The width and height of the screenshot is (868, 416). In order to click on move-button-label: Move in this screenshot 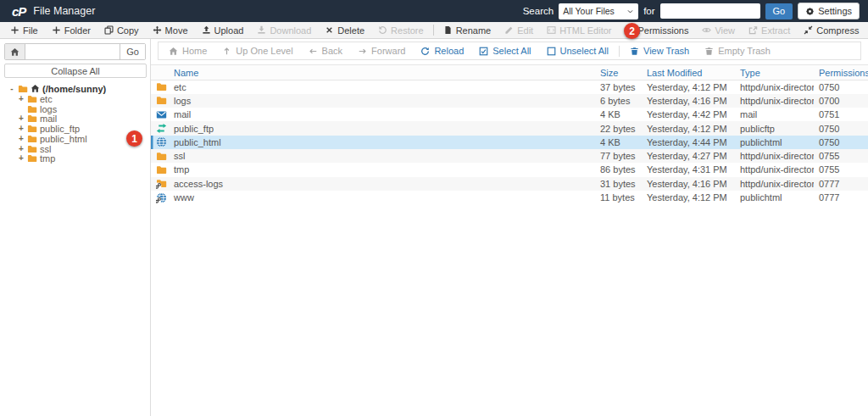, I will do `click(176, 31)`.